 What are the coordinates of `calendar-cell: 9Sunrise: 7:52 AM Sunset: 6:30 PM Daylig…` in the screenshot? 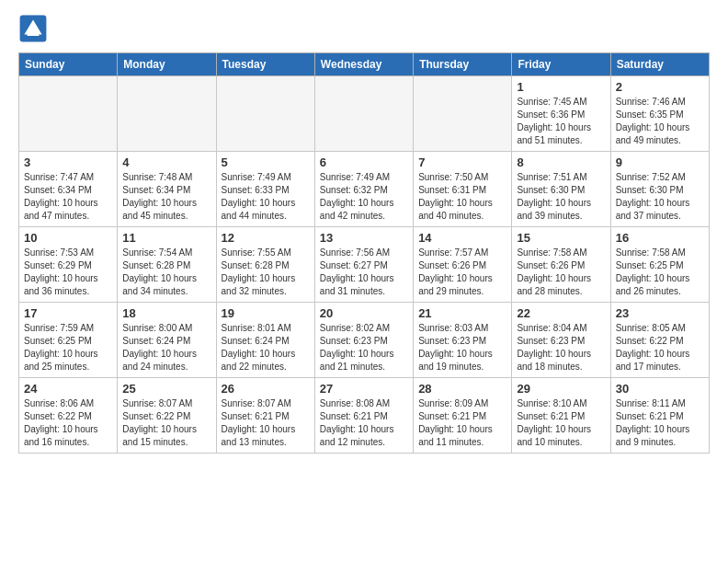 It's located at (660, 190).